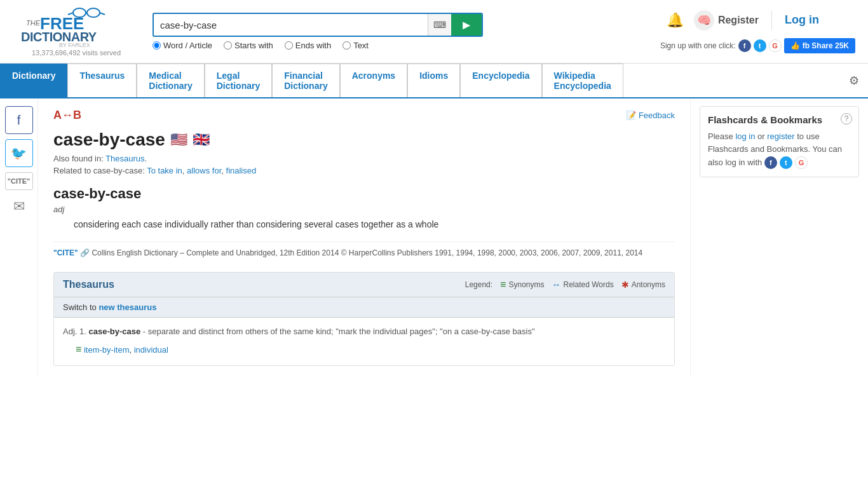 The image size is (868, 488). What do you see at coordinates (651, 116) in the screenshot?
I see `feedback-button: 📝 Feedback` at bounding box center [651, 116].